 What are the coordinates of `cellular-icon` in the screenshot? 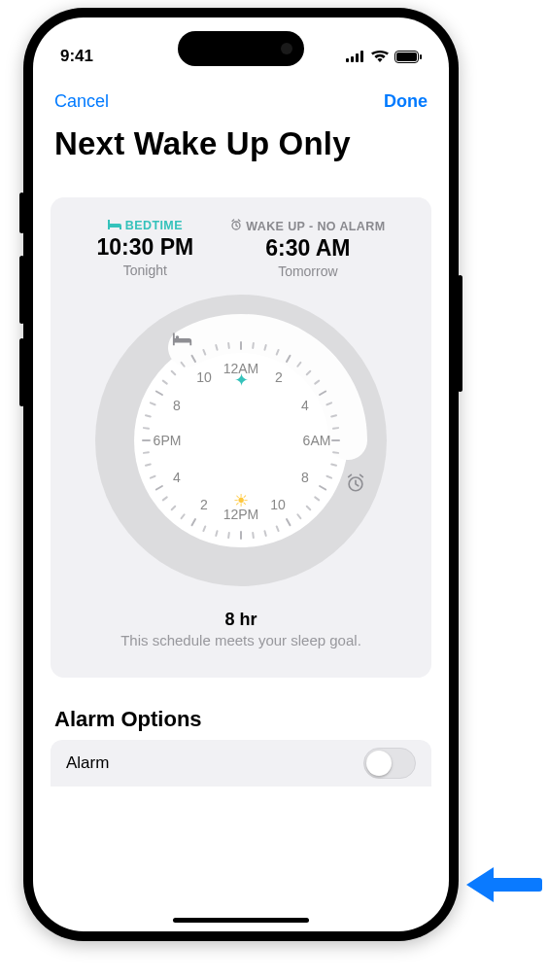 It's located at (356, 56).